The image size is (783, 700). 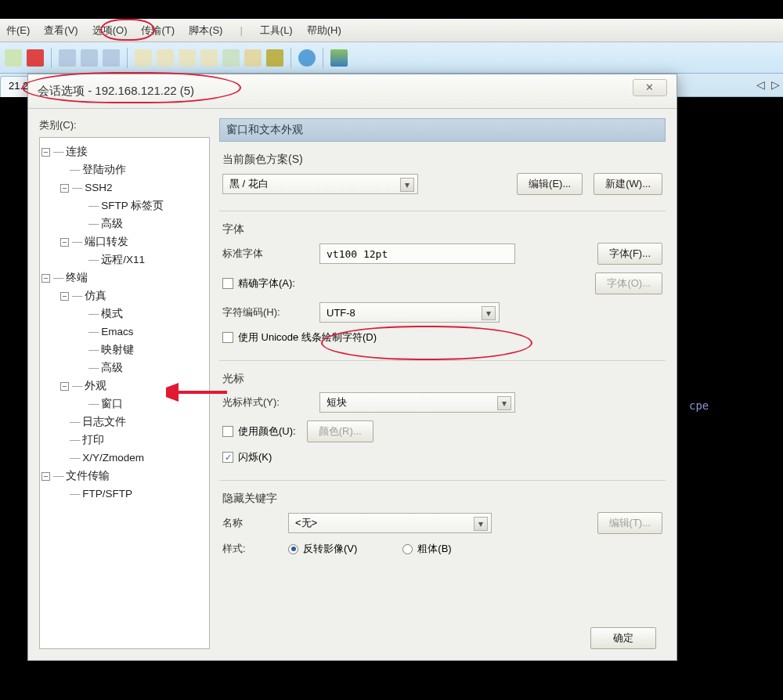 I want to click on scheme-new-button: 新建(W)..., so click(x=628, y=184).